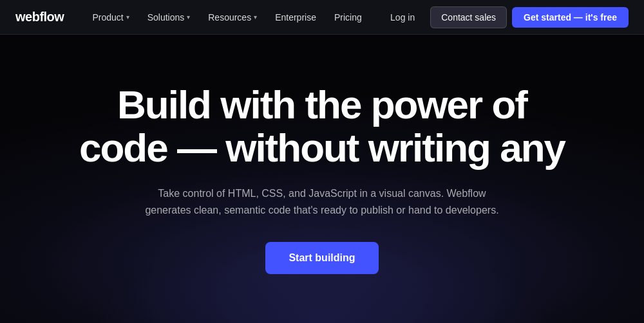 This screenshot has height=323, width=644. Describe the element at coordinates (296, 17) in the screenshot. I see `nav-item-enterprise: Enterprise` at that location.